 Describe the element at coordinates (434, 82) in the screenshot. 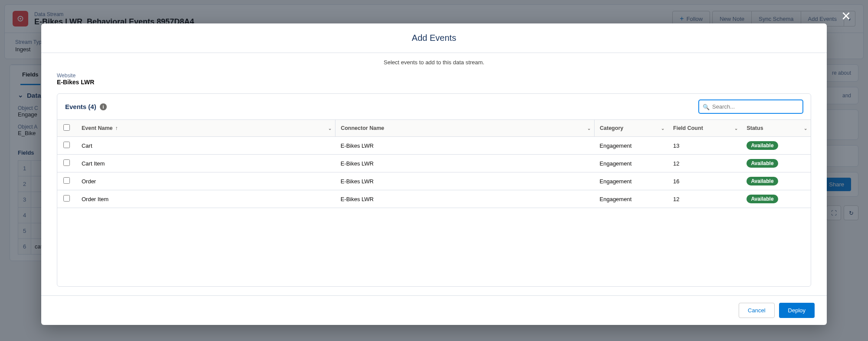

I see `website-value: E-Bikes LWR` at that location.